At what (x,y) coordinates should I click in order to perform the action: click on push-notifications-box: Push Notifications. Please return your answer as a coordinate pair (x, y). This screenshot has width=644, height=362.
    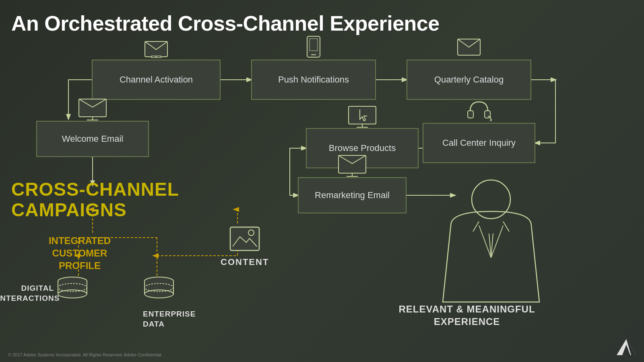
    Looking at the image, I should click on (314, 80).